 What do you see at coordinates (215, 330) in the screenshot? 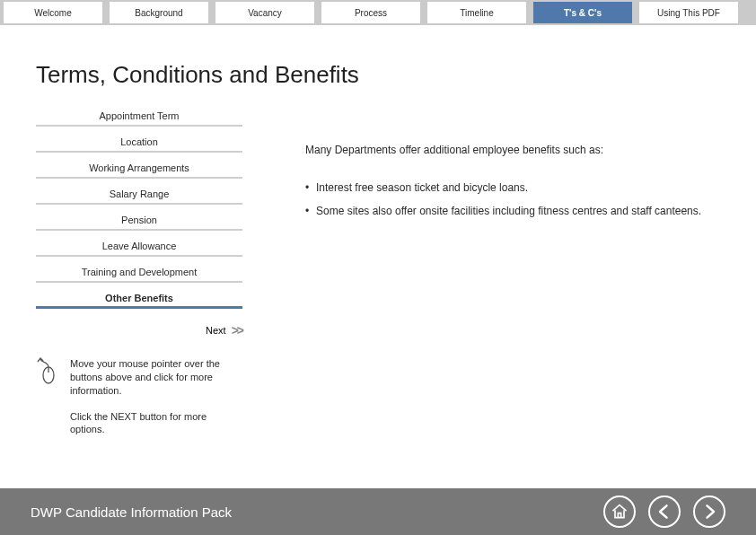
I see `next-label: Next` at bounding box center [215, 330].